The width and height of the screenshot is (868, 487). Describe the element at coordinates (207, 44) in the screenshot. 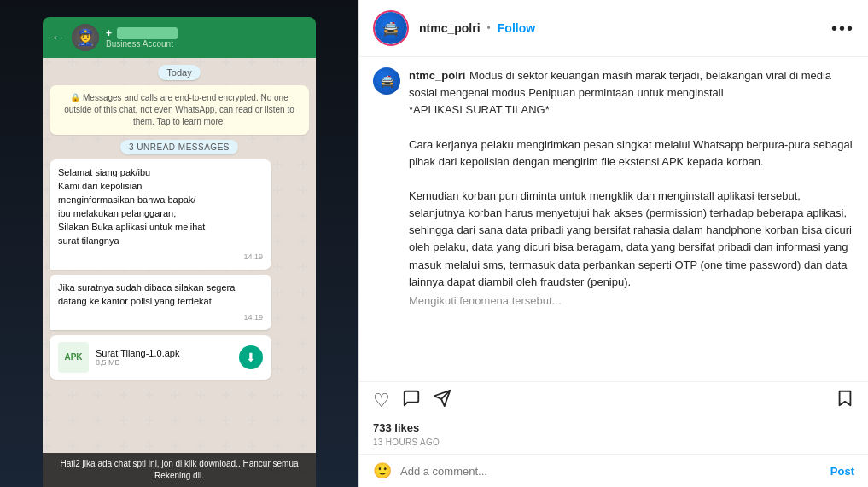

I see `wa-business-label: Business Account` at that location.